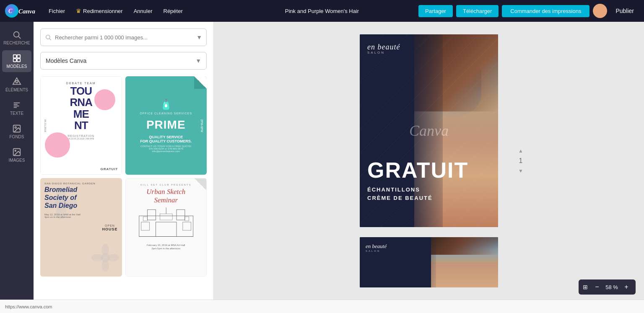 The image size is (644, 313). What do you see at coordinates (322, 11) in the screenshot?
I see `document-title: Pink and Purple Women's Hair` at bounding box center [322, 11].